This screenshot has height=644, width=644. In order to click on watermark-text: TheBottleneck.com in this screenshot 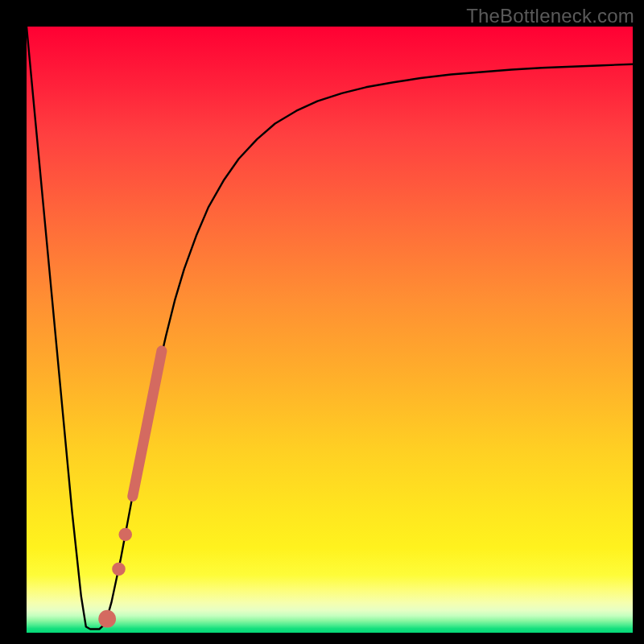, I will do `click(551, 16)`.